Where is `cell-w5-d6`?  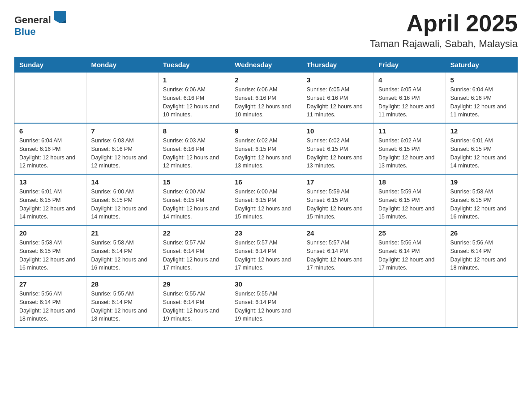 cell-w5-d6 is located at coordinates (481, 302).